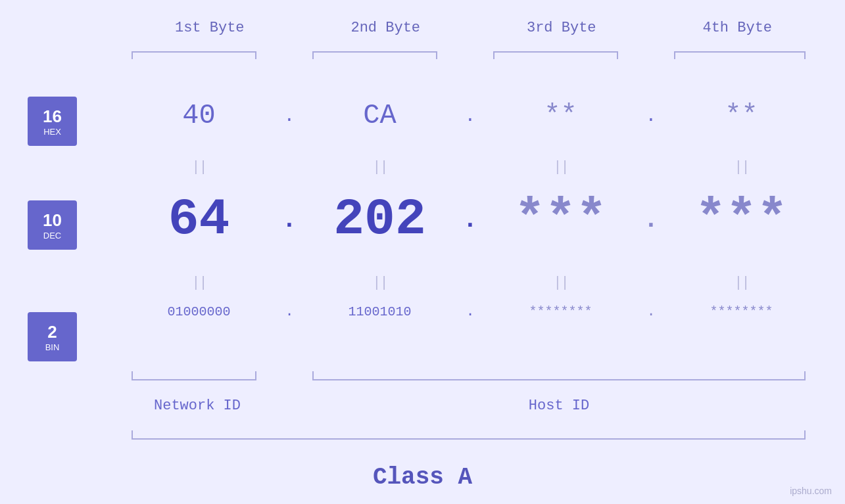 This screenshot has width=845, height=504. Describe the element at coordinates (289, 219) in the screenshot. I see `dec-dot1: .` at that location.